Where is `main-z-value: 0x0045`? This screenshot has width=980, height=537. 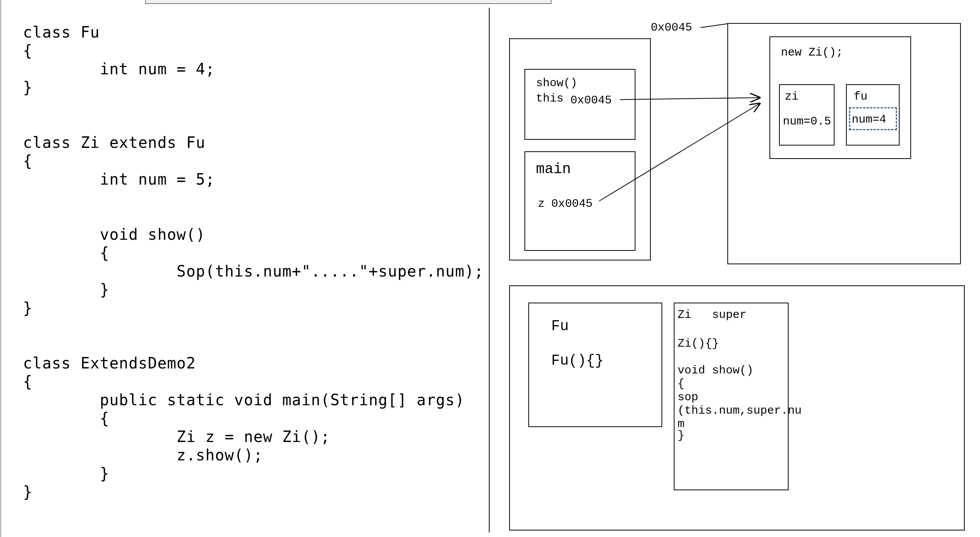
main-z-value: 0x0045 is located at coordinates (572, 204).